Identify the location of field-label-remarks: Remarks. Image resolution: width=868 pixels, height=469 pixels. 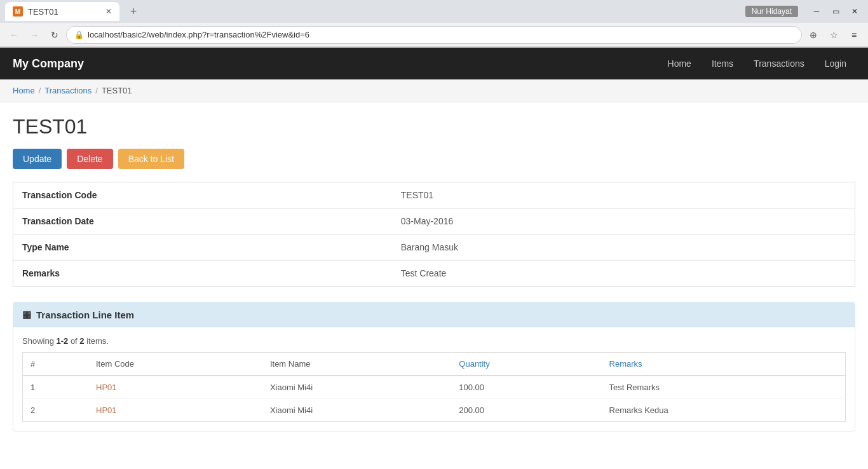
(203, 273).